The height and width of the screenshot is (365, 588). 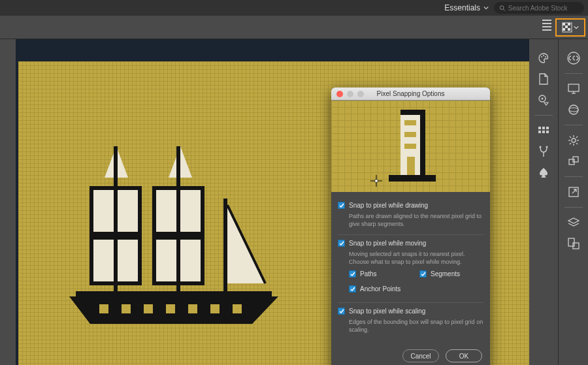 I want to click on dialog-preview, so click(x=410, y=146).